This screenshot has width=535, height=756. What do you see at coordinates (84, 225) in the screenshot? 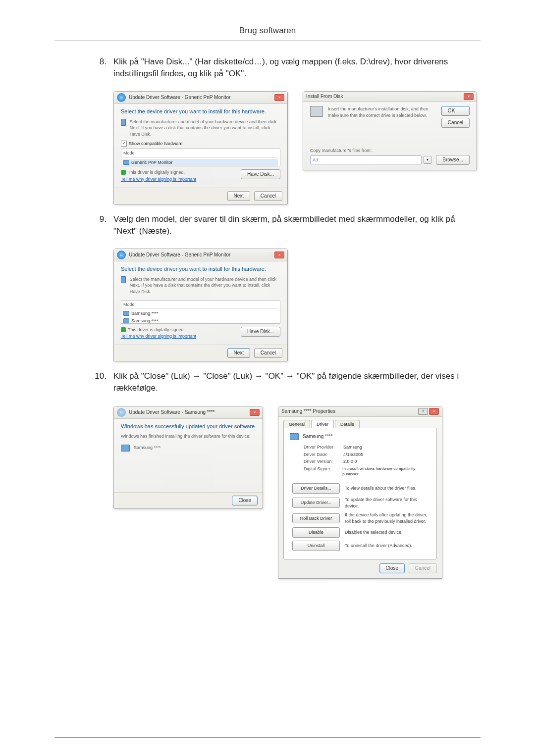
I see `step-9-number: 9.` at bounding box center [84, 225].